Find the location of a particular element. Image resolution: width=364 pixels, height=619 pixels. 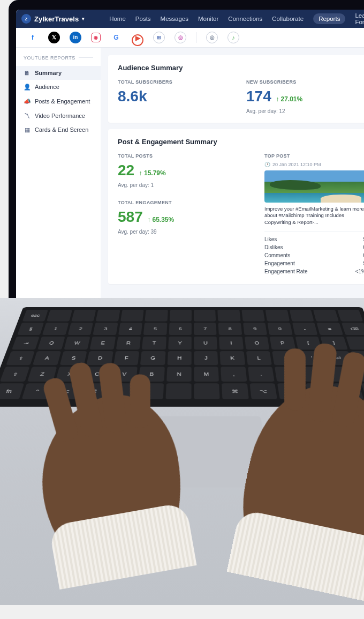

top-nav: Z ZylkerTravels ▾ Home Posts Messages Mo… is located at coordinates (190, 19).